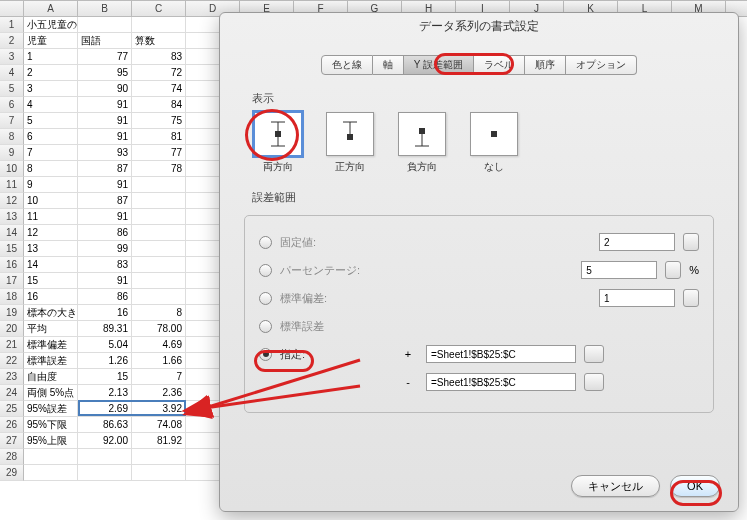  Describe the element at coordinates (388, 65) in the screenshot. I see `tab-axis: 軸` at that location.